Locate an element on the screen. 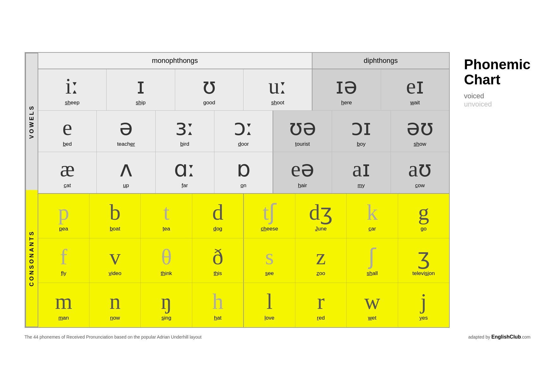 The image size is (555, 392). cell-schwa: ə teacher is located at coordinates (126, 131).